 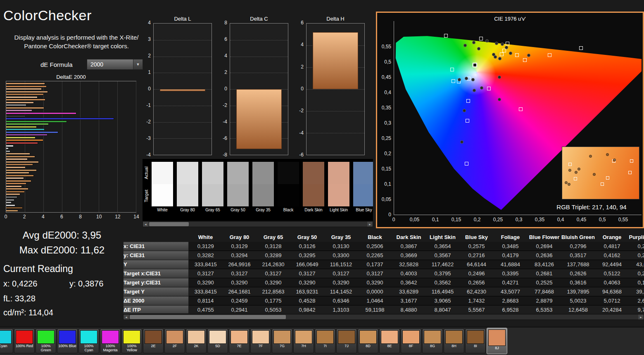 What do you see at coordinates (341, 283) in the screenshot?
I see `table-cell: 0,3290` at bounding box center [341, 283].